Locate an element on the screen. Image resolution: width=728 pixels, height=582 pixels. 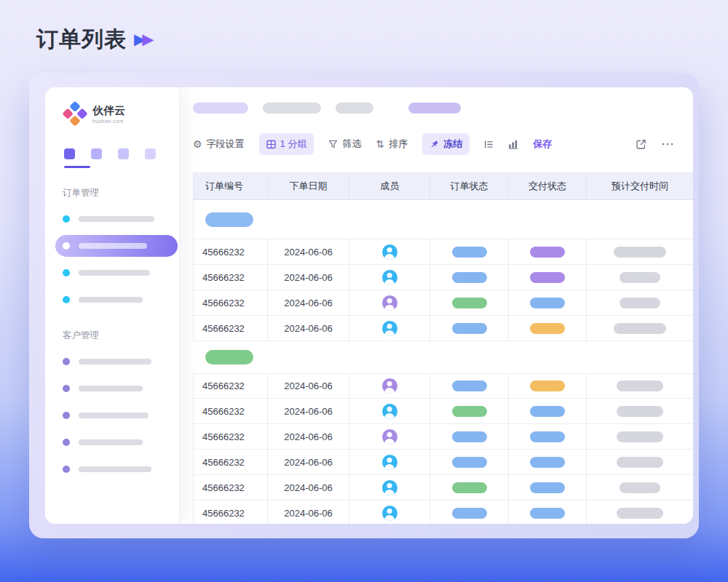
column-header: 下单日期 is located at coordinates (309, 186).